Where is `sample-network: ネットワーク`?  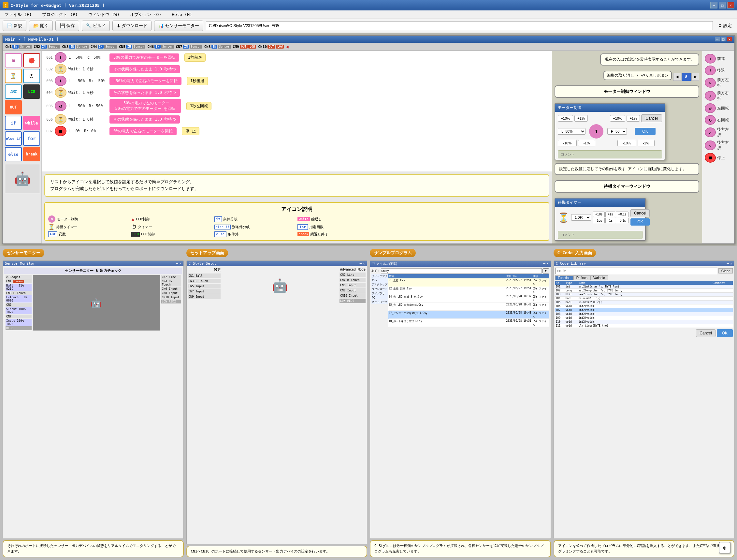 sample-network: ネットワーク is located at coordinates (380, 302).